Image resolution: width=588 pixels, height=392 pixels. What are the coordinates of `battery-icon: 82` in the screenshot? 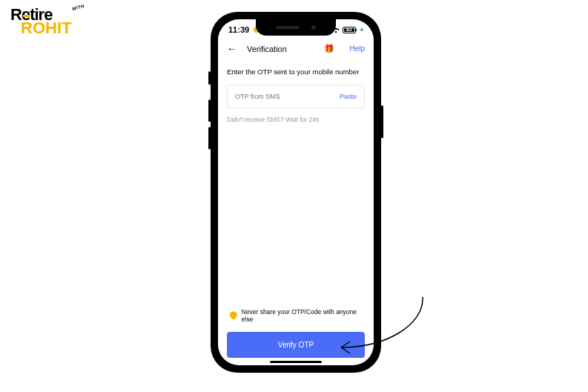 It's located at (349, 30).